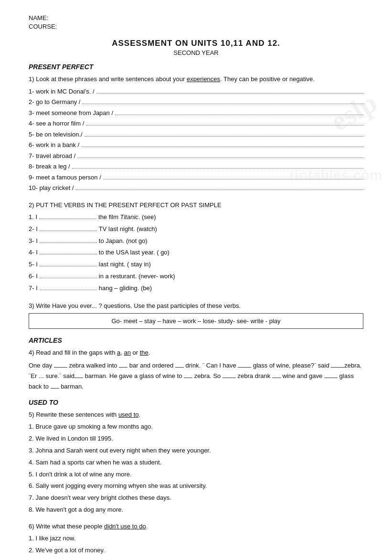 This screenshot has width=392, height=558. I want to click on section-articles: ARTICLES 4) Read and fill in the gaps wi…, so click(196, 364).